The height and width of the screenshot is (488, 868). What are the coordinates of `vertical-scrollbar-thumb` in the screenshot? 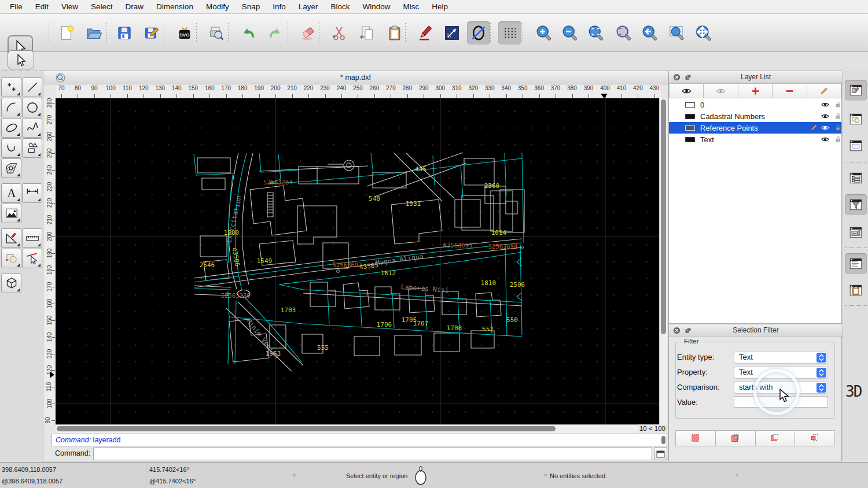 It's located at (663, 217).